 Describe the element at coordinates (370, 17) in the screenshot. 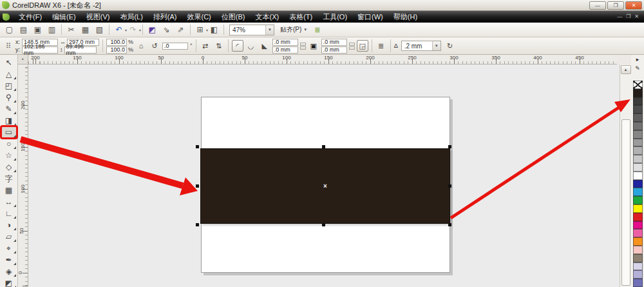

I see `menu-item: 窗口(W)` at that location.